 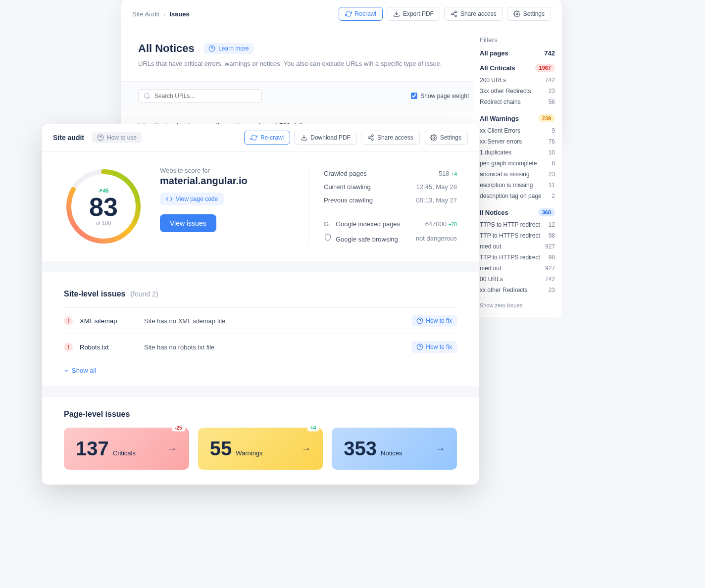 I want to click on score-gauge: ↗45 83 of 100, so click(x=103, y=206).